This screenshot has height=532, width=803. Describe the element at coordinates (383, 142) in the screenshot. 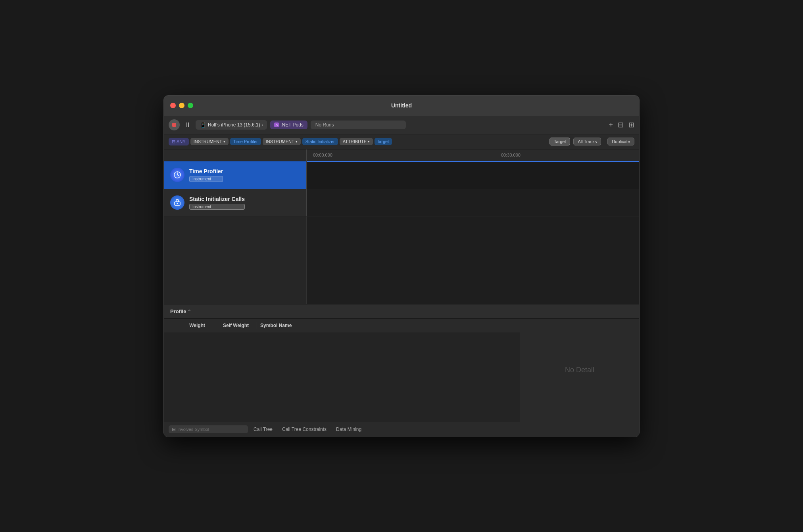

I see `target-label: target` at that location.